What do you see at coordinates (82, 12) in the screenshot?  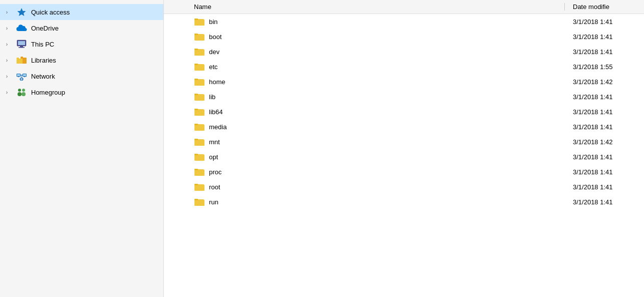 I see `sidebar-item-quick-access: › Quick access` at bounding box center [82, 12].